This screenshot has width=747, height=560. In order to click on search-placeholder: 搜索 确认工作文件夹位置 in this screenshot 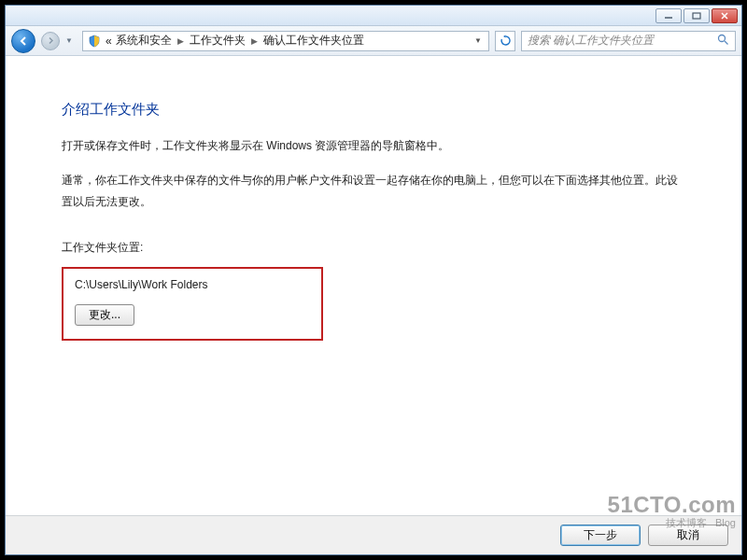, I will do `click(590, 41)`.